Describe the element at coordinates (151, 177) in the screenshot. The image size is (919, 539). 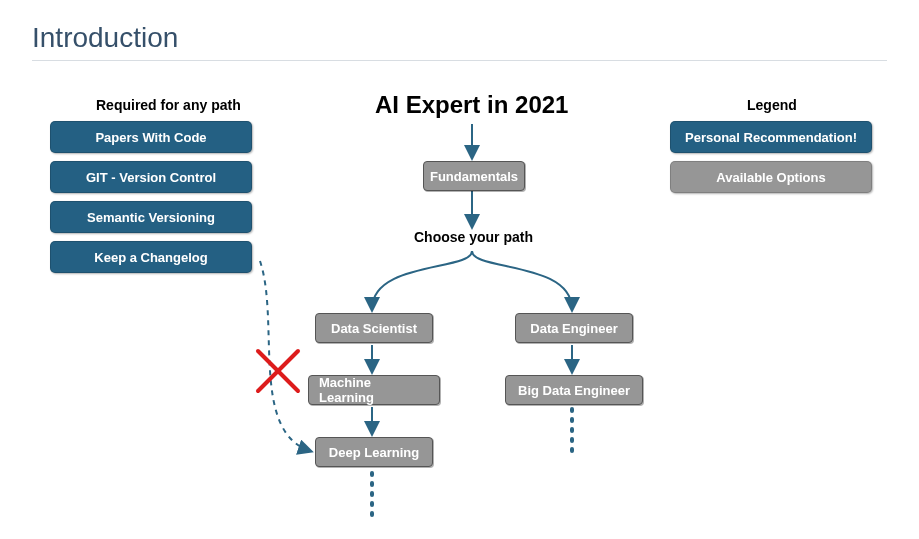
I see `required-item-git: GIT - Version Control` at that location.